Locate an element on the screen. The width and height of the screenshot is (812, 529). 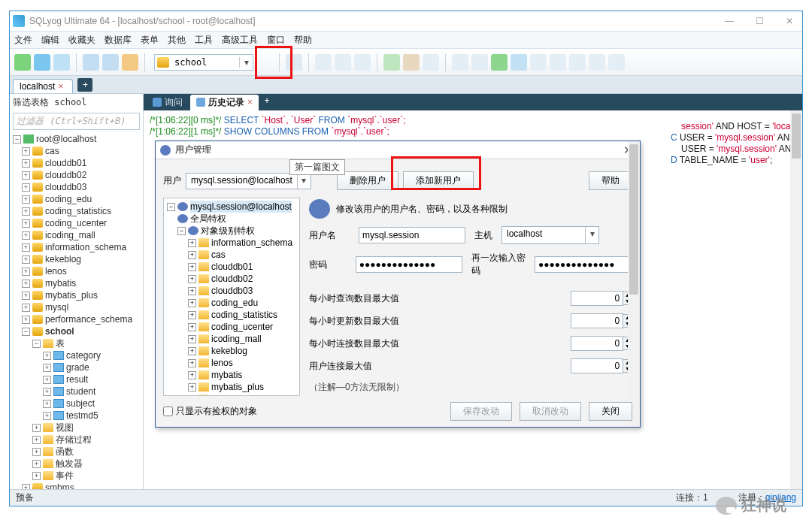
tool-icon-g is located at coordinates (460, 62).